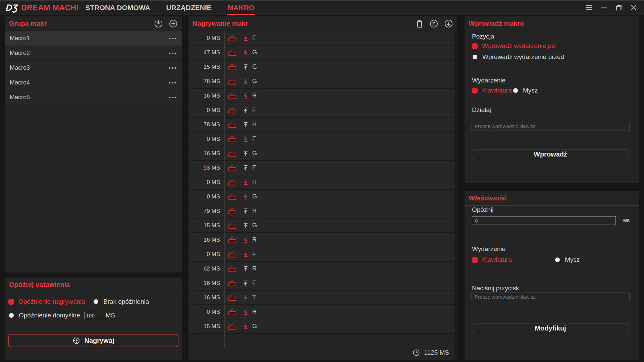 The image size is (644, 362). Describe the element at coordinates (434, 23) in the screenshot. I see `move-up-icon` at that location.